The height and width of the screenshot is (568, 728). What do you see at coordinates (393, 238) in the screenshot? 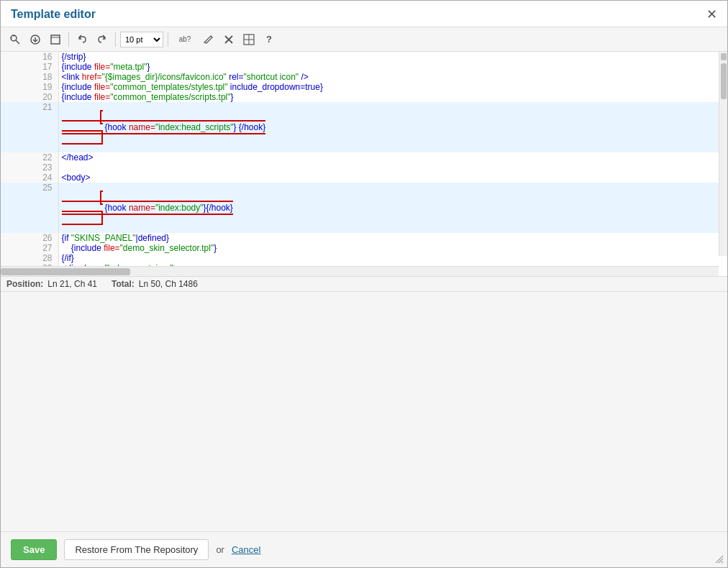
I see `line-code: {if "SKINS_PANEL"|defined}` at bounding box center [393, 238].